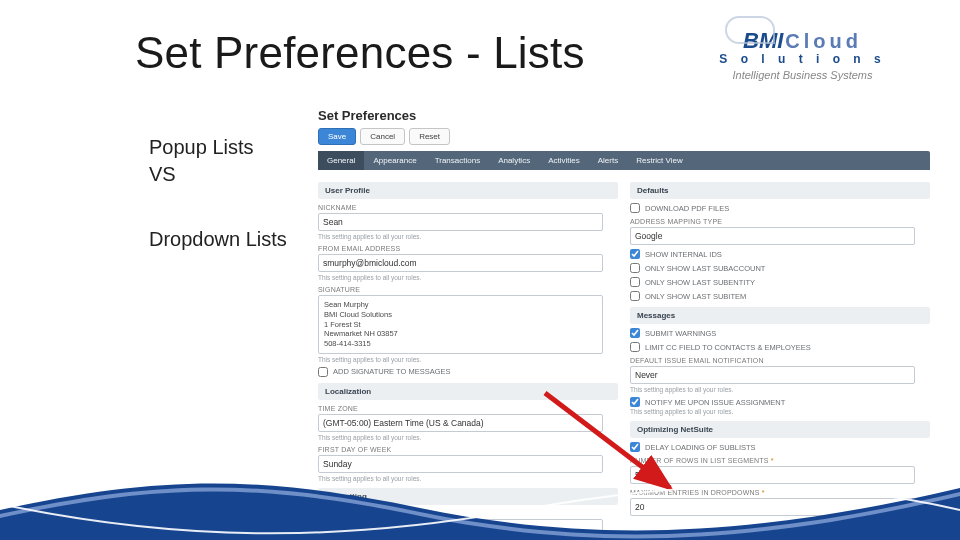 The height and width of the screenshot is (540, 960). What do you see at coordinates (458, 160) in the screenshot?
I see `tab-transactions: Transactions` at bounding box center [458, 160].